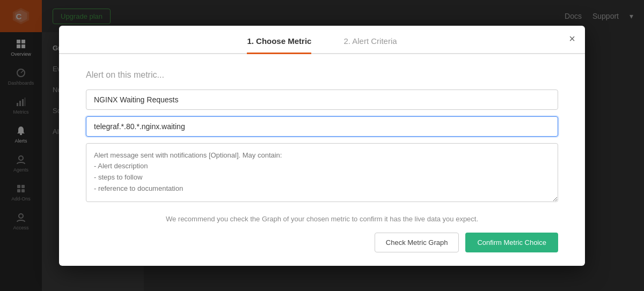  Describe the element at coordinates (417, 242) in the screenshot. I see `check-metric-graph-button: Check Metric Graph` at that location.